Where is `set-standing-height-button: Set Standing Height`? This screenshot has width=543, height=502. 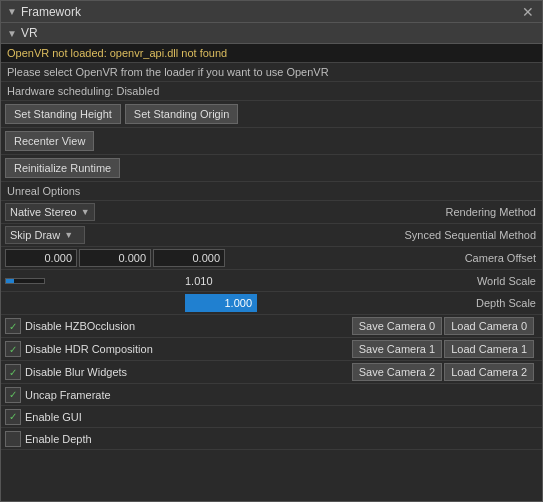
set-standing-height-button: Set Standing Height is located at coordinates (63, 114).